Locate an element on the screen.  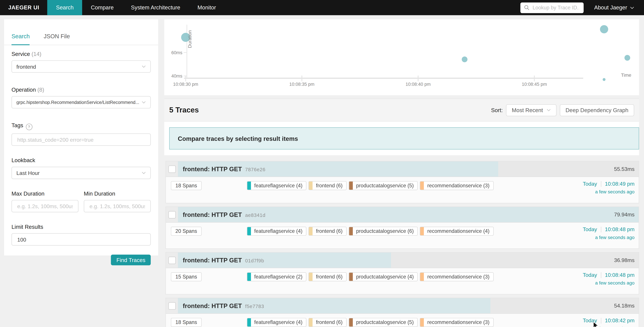
span-count-chip: 15 Spans is located at coordinates (186, 277).